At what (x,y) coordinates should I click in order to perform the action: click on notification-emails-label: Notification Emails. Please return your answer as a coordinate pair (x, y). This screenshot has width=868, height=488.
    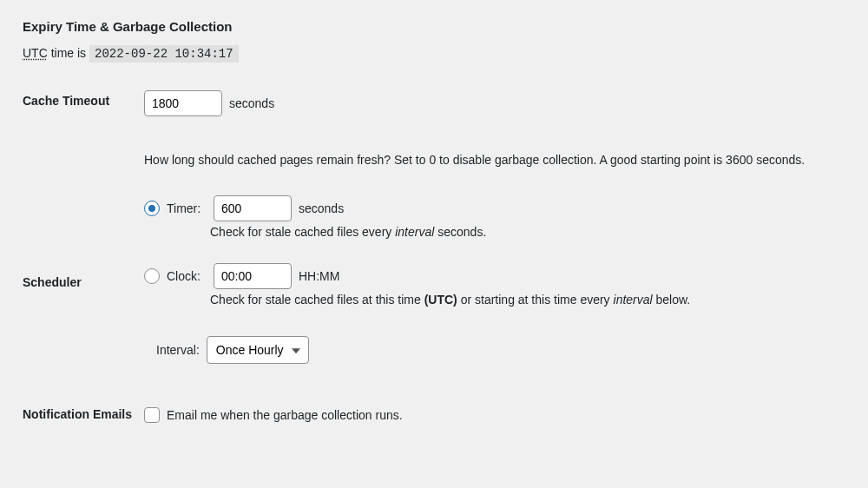
    Looking at the image, I should click on (83, 402).